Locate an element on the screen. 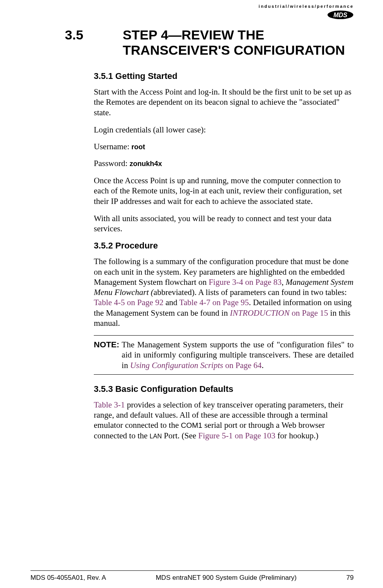 The height and width of the screenshot is (588, 383). section-title: STEP 4—REVIEW THE TRANSCEIVER'S CONFIGUR… is located at coordinates (234, 42).